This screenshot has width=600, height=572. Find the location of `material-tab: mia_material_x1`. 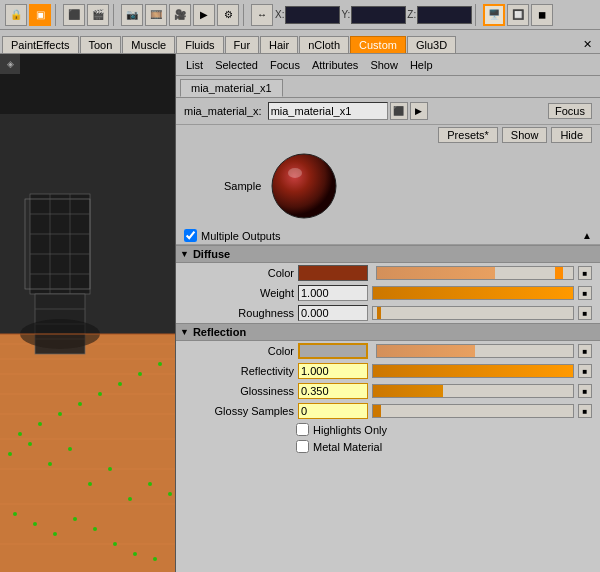

material-tab: mia_material_x1 is located at coordinates (232, 88).